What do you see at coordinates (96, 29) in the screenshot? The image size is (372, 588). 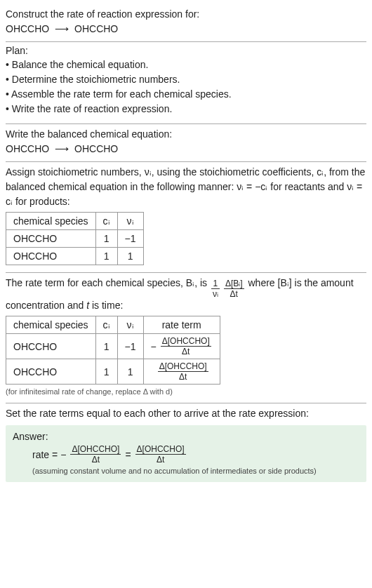 I see `prompt-product: OHCCHO` at bounding box center [96, 29].